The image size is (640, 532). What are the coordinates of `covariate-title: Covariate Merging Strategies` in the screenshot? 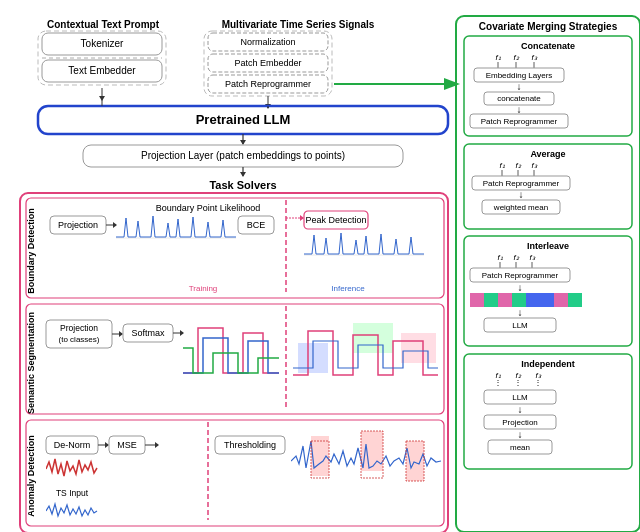 It's located at (548, 26).